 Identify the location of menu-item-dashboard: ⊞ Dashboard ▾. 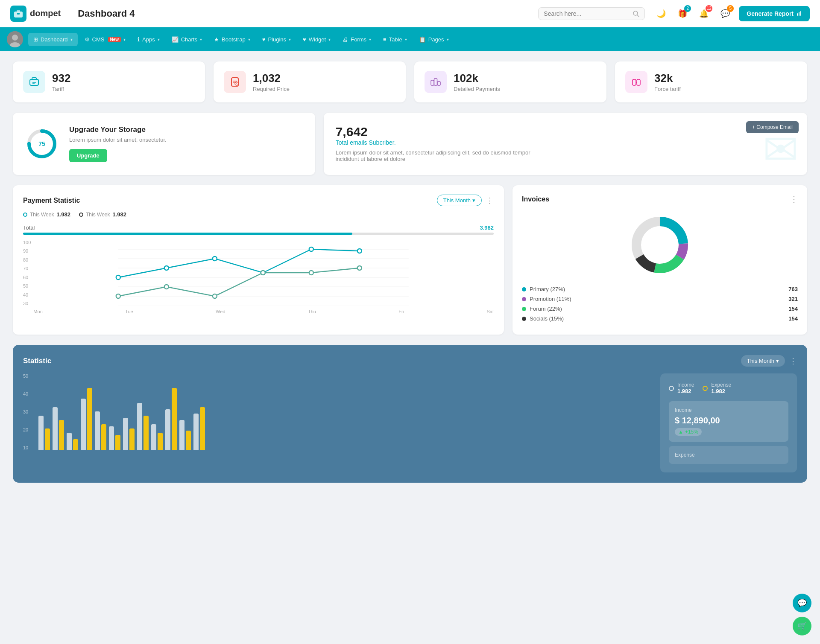
(53, 39).